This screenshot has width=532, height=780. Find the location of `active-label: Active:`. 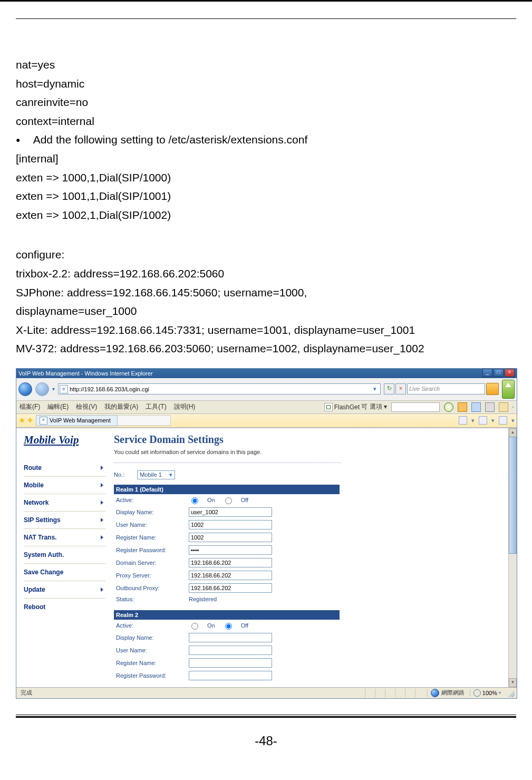

active-label: Active: is located at coordinates (150, 500).